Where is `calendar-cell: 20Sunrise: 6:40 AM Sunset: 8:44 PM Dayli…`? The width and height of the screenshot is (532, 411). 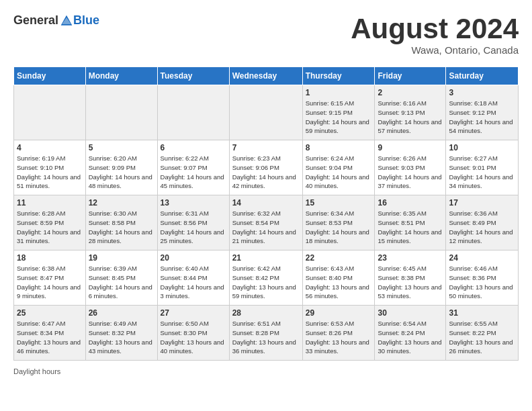
calendar-cell: 20Sunrise: 6:40 AM Sunset: 8:44 PM Dayli… is located at coordinates (193, 278).